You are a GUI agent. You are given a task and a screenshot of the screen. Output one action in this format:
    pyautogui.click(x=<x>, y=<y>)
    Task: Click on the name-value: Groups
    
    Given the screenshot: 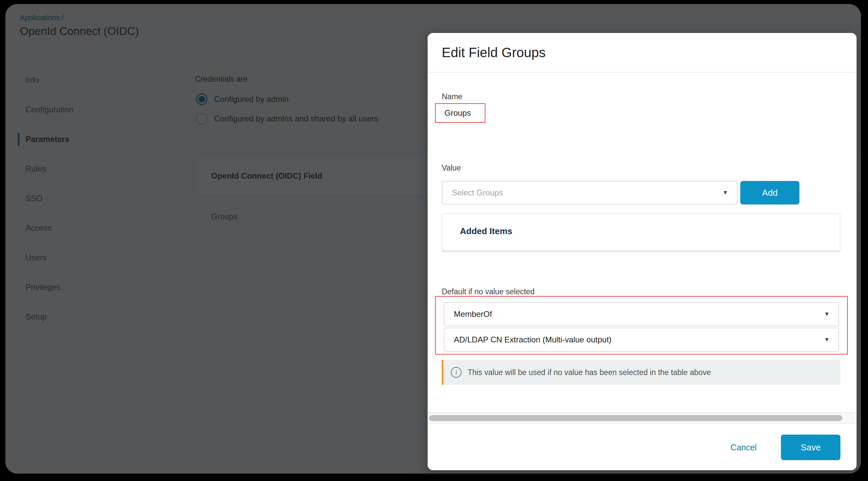 What is the action you would take?
    pyautogui.click(x=465, y=113)
    